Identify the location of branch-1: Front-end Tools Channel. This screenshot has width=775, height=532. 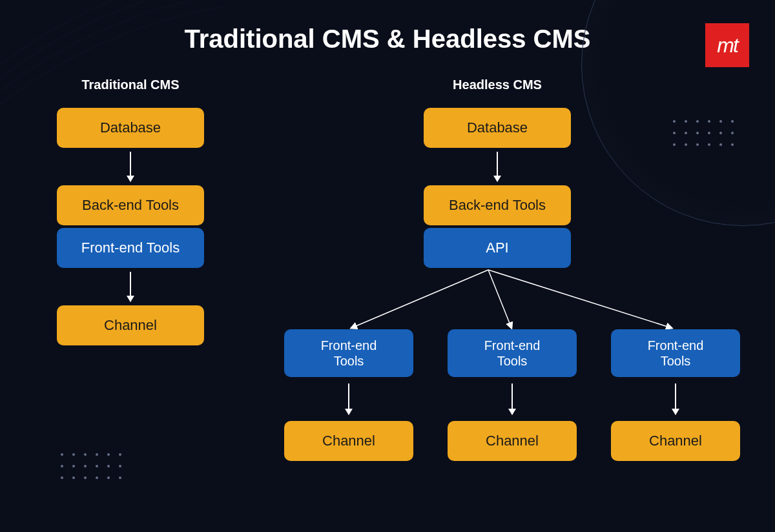
(349, 395).